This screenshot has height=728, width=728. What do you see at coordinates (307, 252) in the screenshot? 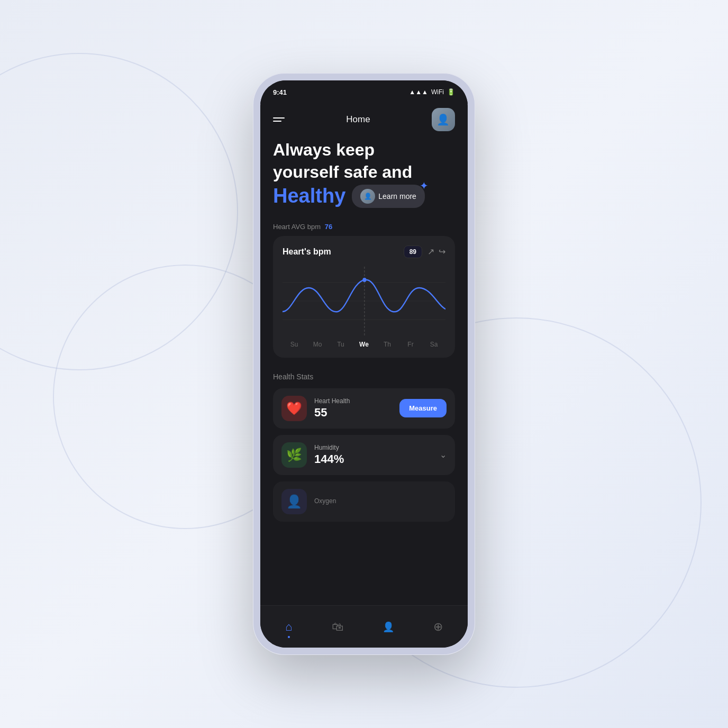
I see `chart-title: Heart's bpm` at bounding box center [307, 252].